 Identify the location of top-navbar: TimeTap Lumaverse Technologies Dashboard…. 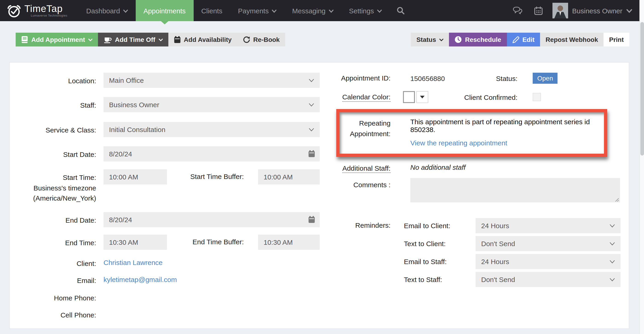
(322, 10).